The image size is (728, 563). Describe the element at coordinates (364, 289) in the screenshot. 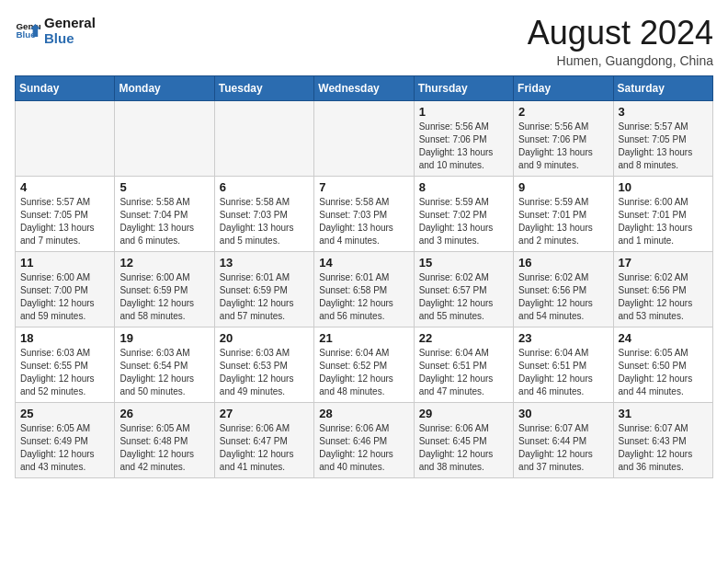

I see `week-row-3: 11Sunrise: 6:00 AM Sunset: 7:00 PM Dayli…` at that location.